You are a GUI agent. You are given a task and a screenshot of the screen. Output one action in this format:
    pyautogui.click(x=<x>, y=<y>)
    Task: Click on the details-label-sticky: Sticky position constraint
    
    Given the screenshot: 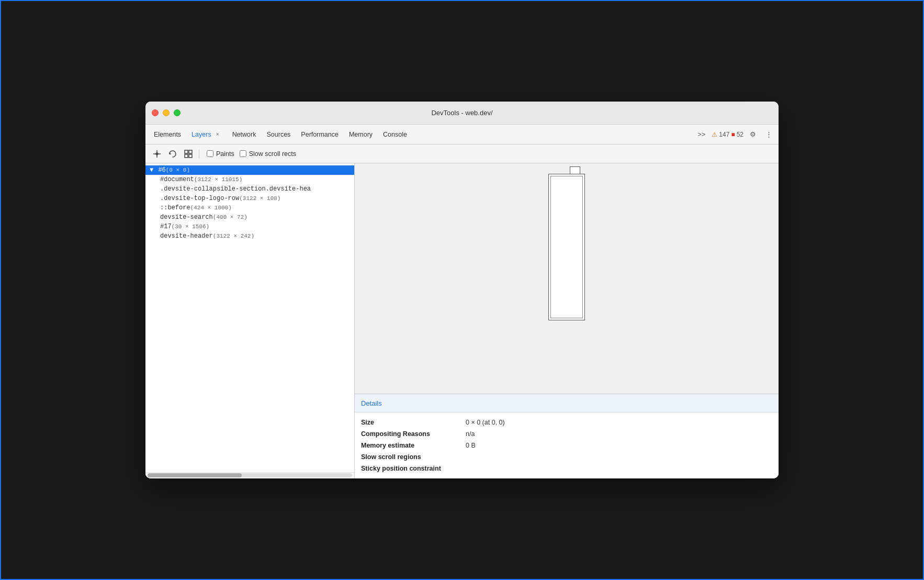 What is the action you would take?
    pyautogui.click(x=413, y=469)
    